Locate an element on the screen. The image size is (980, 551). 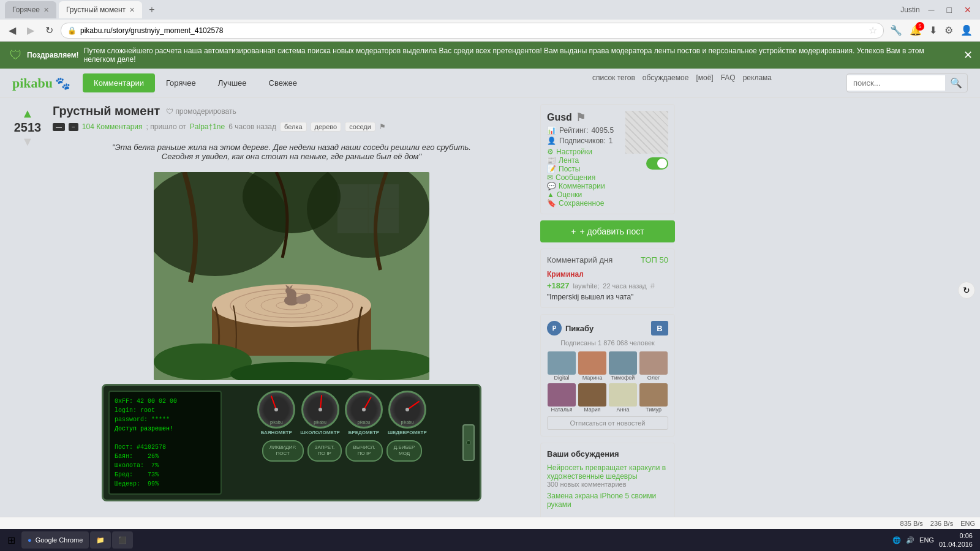
username-row: Gusd ⚑ is located at coordinates (581, 118).